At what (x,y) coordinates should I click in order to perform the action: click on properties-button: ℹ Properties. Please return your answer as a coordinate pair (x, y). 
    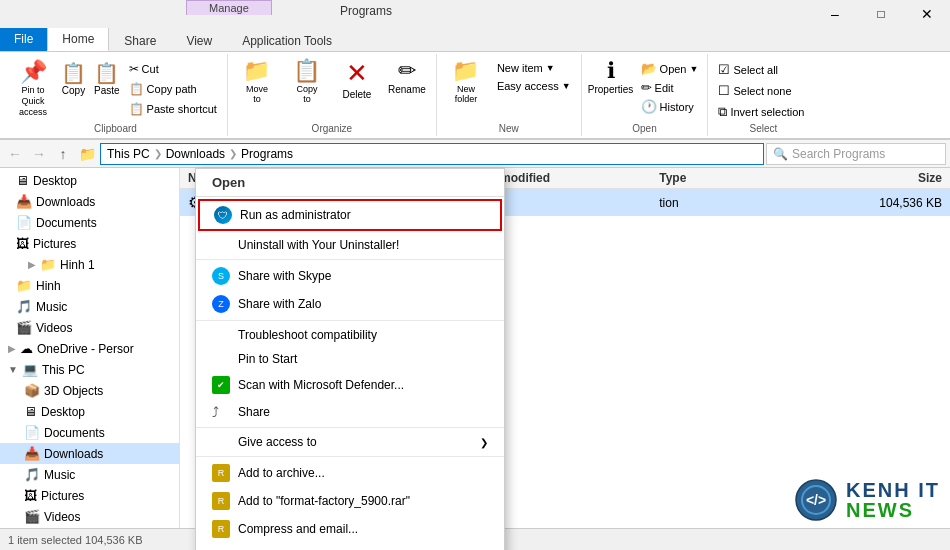
    Looking at the image, I should click on (611, 76).